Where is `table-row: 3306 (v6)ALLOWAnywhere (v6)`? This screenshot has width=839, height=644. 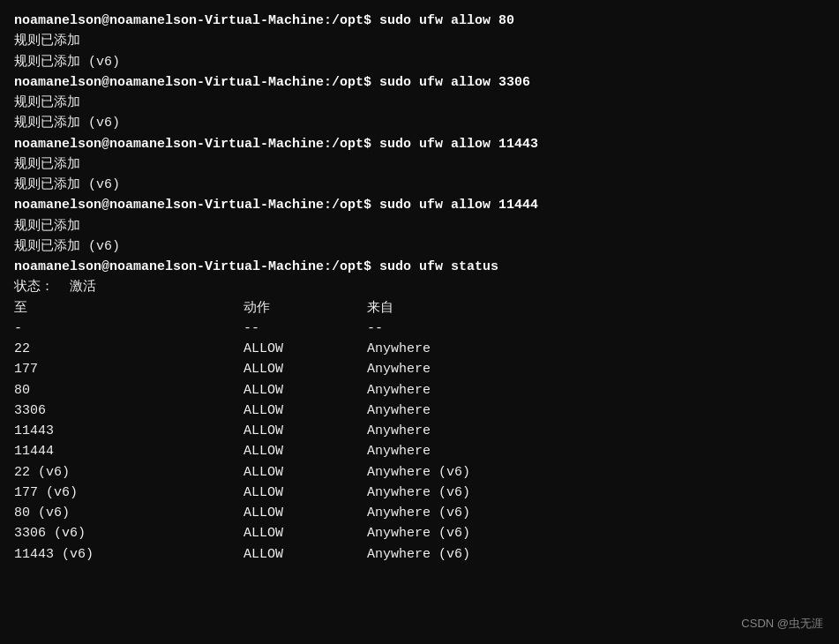
table-row: 3306 (v6)ALLOWAnywhere (v6) is located at coordinates (420, 533).